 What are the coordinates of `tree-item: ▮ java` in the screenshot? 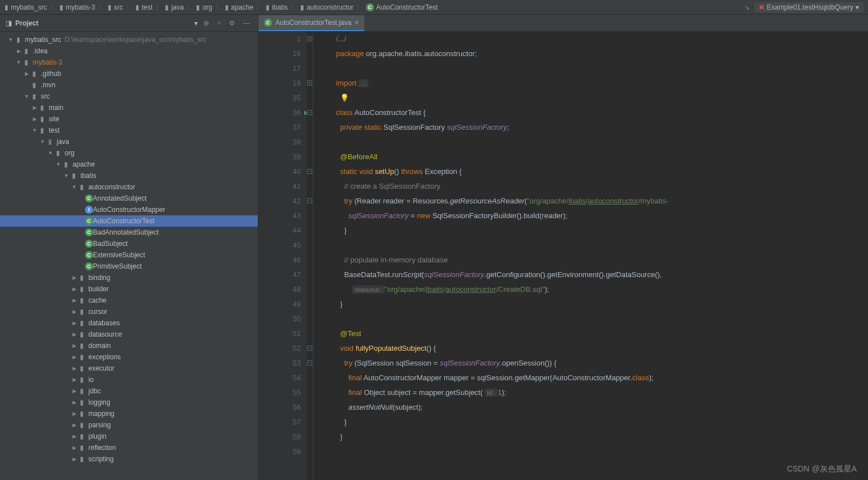 It's located at (129, 142).